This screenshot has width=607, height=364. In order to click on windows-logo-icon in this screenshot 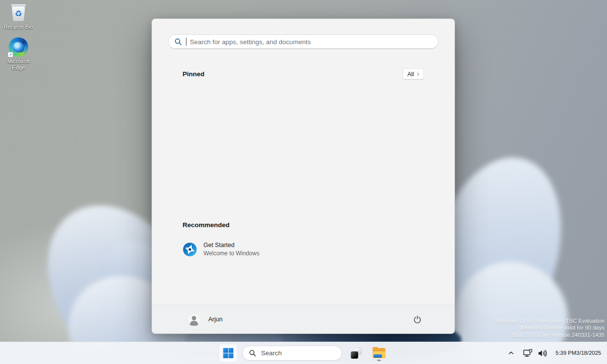, I will do `click(228, 353)`.